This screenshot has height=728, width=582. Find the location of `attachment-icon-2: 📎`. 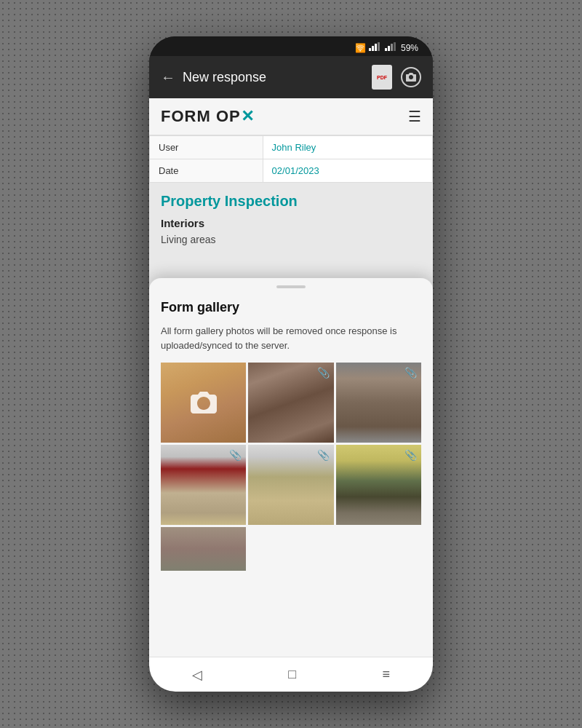

attachment-icon-2: 📎 is located at coordinates (323, 373).